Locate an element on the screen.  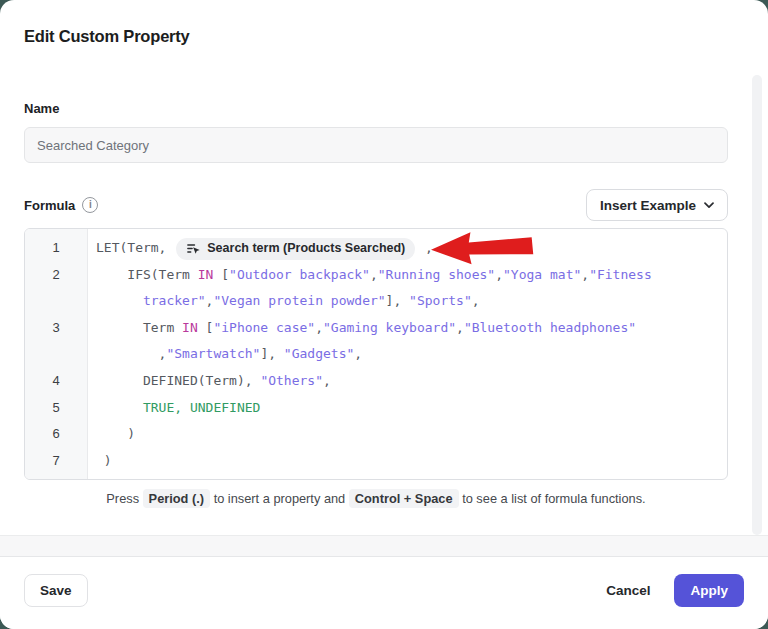
code-row: ,"Smartwatch"], "Gadgets", is located at coordinates (412, 354).